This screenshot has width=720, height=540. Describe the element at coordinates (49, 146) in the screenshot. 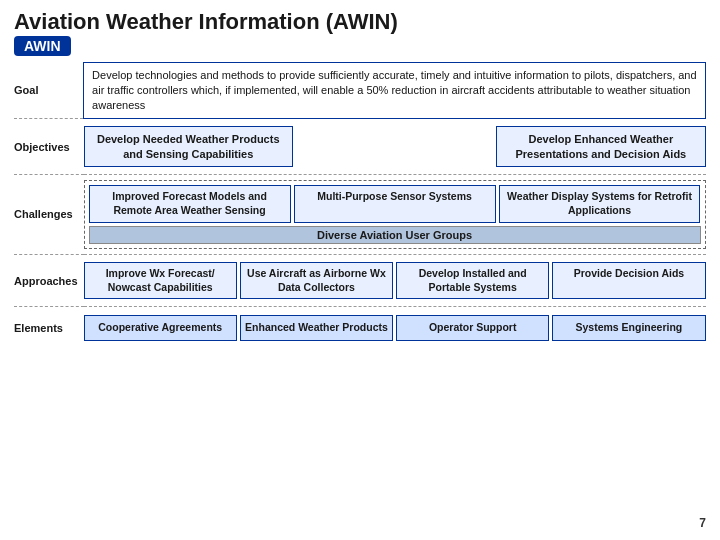

I see `objectives-label: Objectives` at that location.